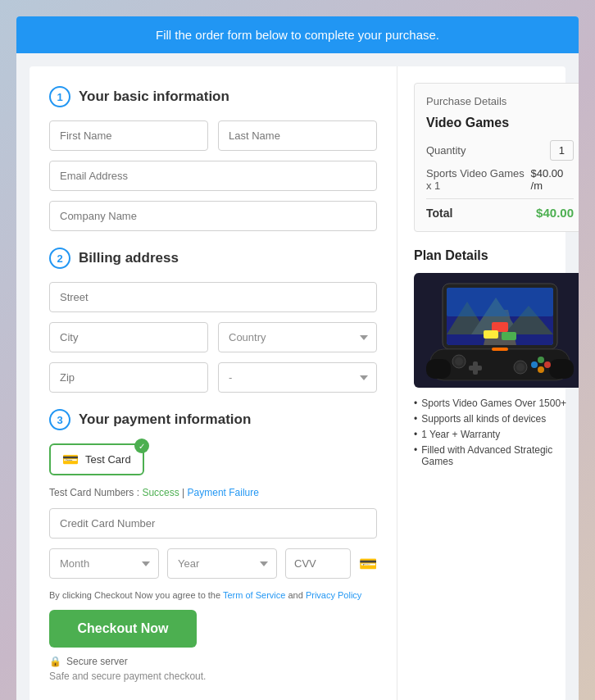 This screenshot has height=700, width=595. What do you see at coordinates (479, 180) in the screenshot?
I see `item-label: Sports Video Games x 1` at bounding box center [479, 180].